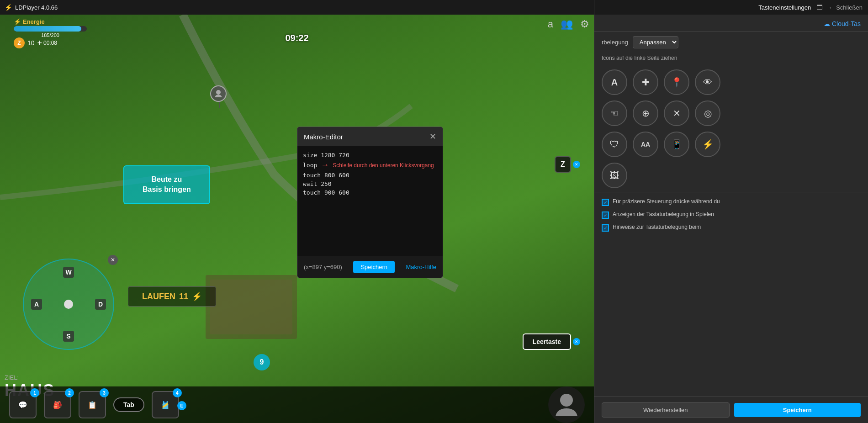  I want to click on wasd-close-btn: ✕, so click(113, 260).